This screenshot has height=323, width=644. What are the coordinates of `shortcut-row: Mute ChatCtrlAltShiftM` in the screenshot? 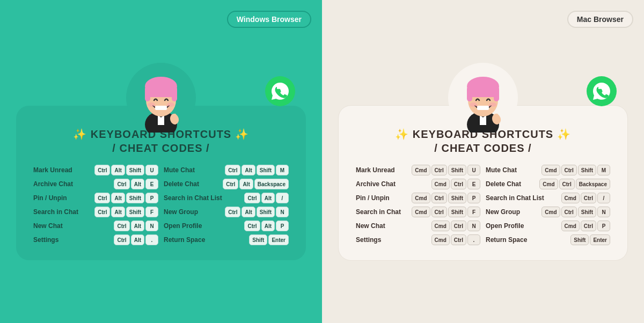 It's located at (226, 170).